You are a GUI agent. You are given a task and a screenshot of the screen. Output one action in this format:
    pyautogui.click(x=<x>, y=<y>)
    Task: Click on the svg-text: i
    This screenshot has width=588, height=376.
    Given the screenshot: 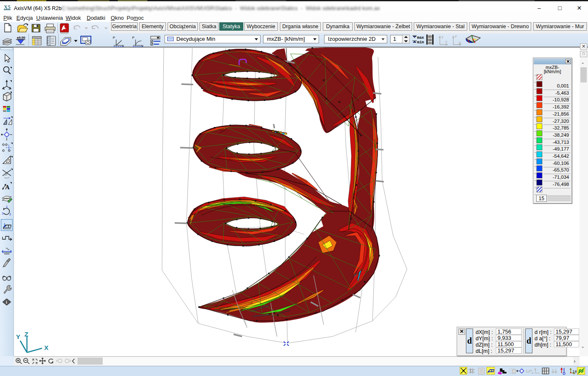 What is the action you would take?
    pyautogui.click(x=7, y=302)
    